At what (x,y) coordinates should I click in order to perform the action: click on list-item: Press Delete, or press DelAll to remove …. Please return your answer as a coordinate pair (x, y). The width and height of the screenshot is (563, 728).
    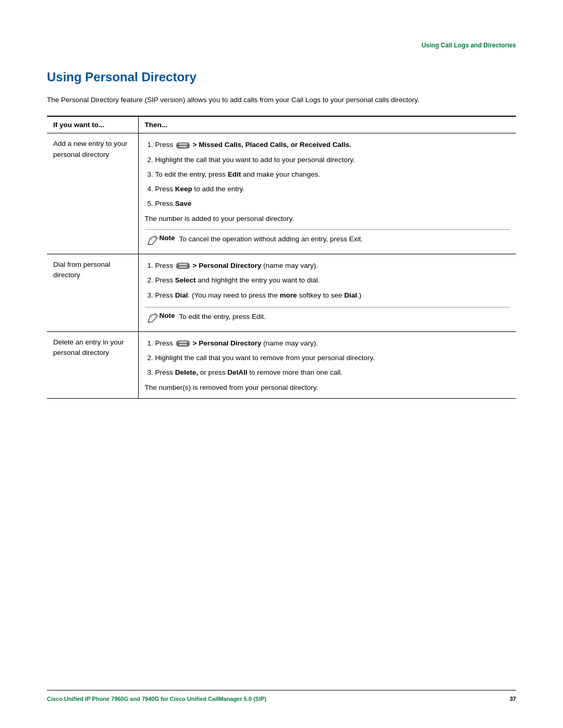
    Looking at the image, I should click on (333, 373).